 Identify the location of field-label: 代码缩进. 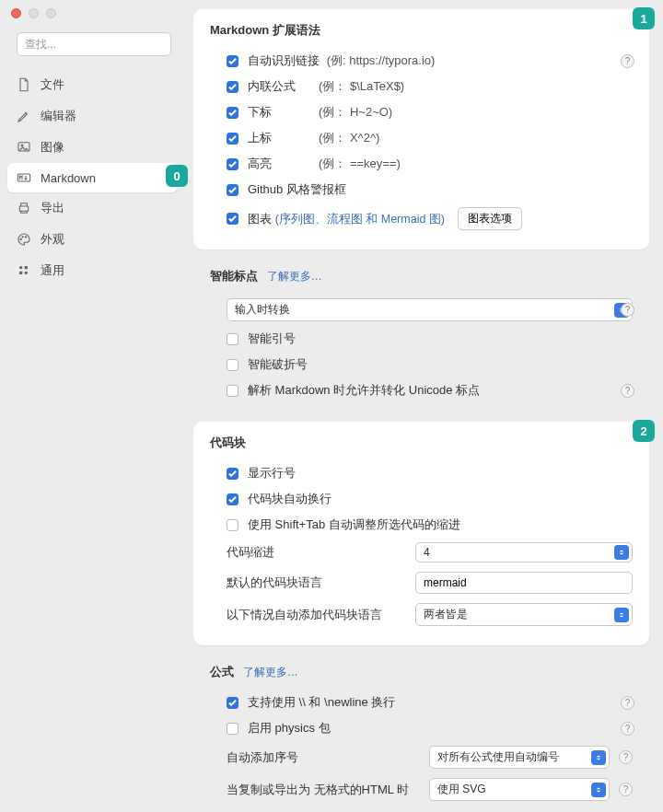
(317, 552).